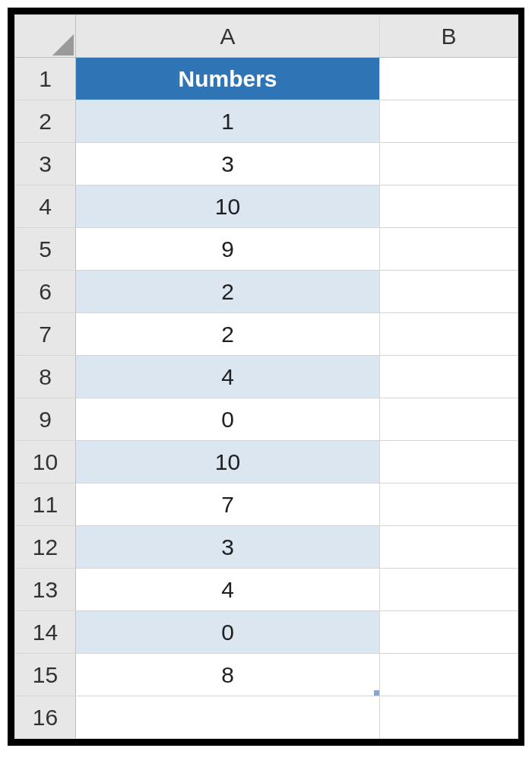  I want to click on cell-B8, so click(449, 377).